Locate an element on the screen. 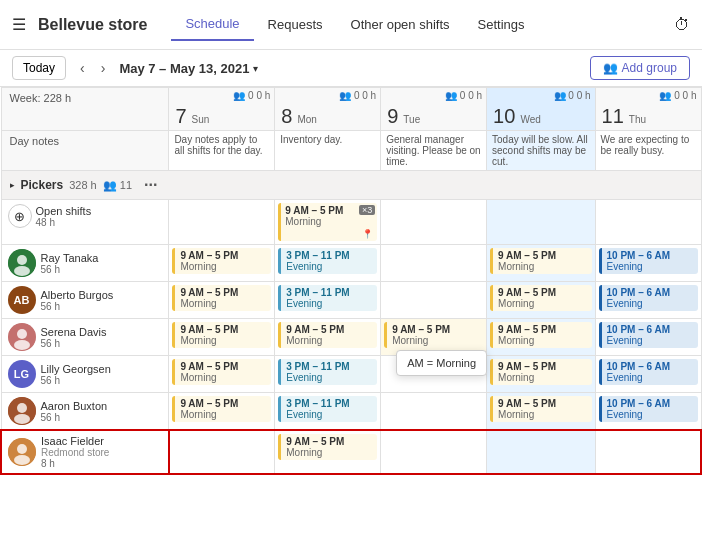 The image size is (702, 536). day-num-11: 11 is located at coordinates (613, 116).